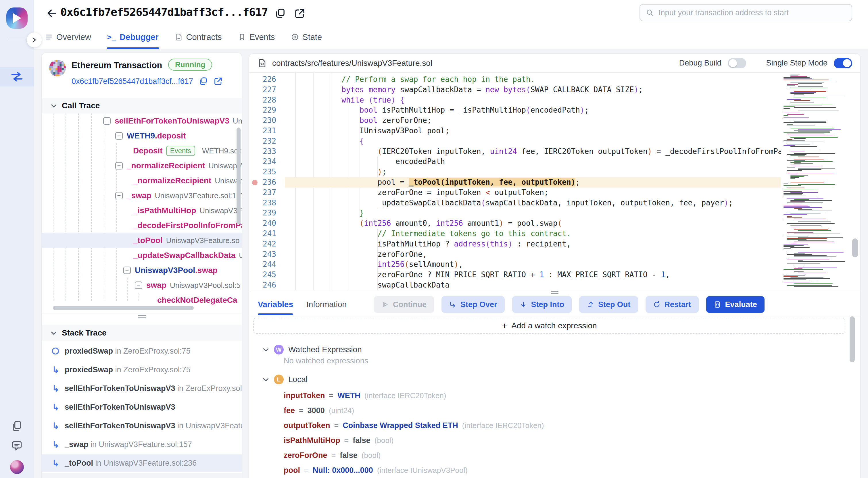 The width and height of the screenshot is (868, 478). Describe the element at coordinates (327, 305) in the screenshot. I see `tab-information: Information` at that location.